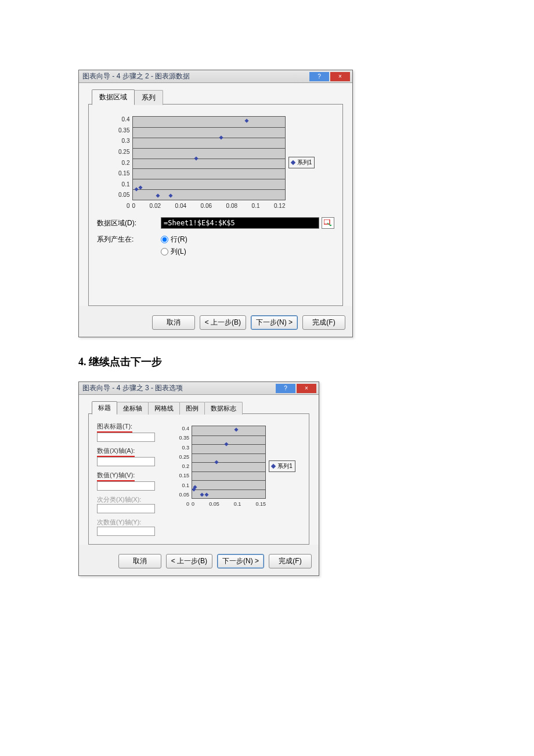 The height and width of the screenshot is (756, 534). Describe the element at coordinates (179, 252) in the screenshot. I see `radio-cols-label: 列(L)` at that location.